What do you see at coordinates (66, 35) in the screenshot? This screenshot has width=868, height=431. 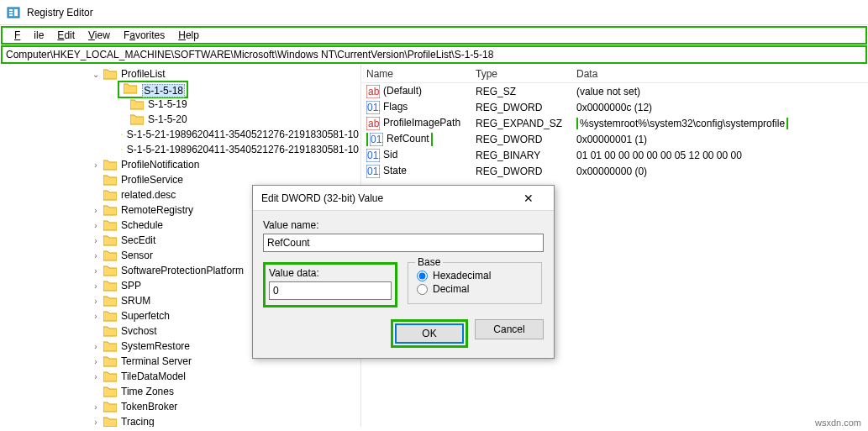 I see `menu-edit: Edit` at bounding box center [66, 35].